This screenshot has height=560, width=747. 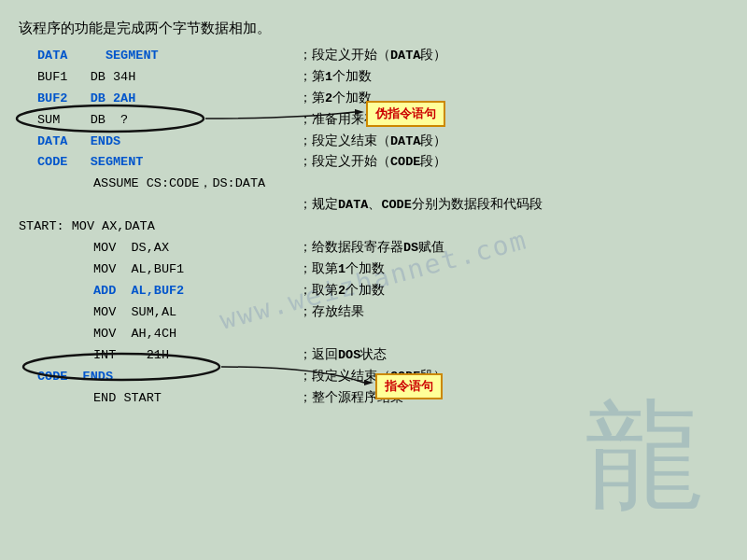 What do you see at coordinates (374, 377) in the screenshot?
I see `line-code-ends: CODE ENDS ；段定义结束（CODE段）` at bounding box center [374, 377].